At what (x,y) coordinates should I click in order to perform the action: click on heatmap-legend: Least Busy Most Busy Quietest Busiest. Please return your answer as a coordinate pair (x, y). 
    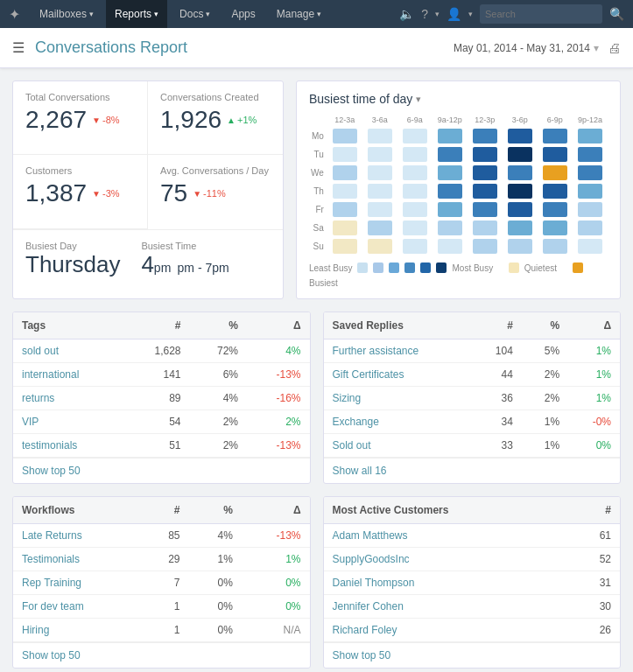
    Looking at the image, I should click on (459, 275).